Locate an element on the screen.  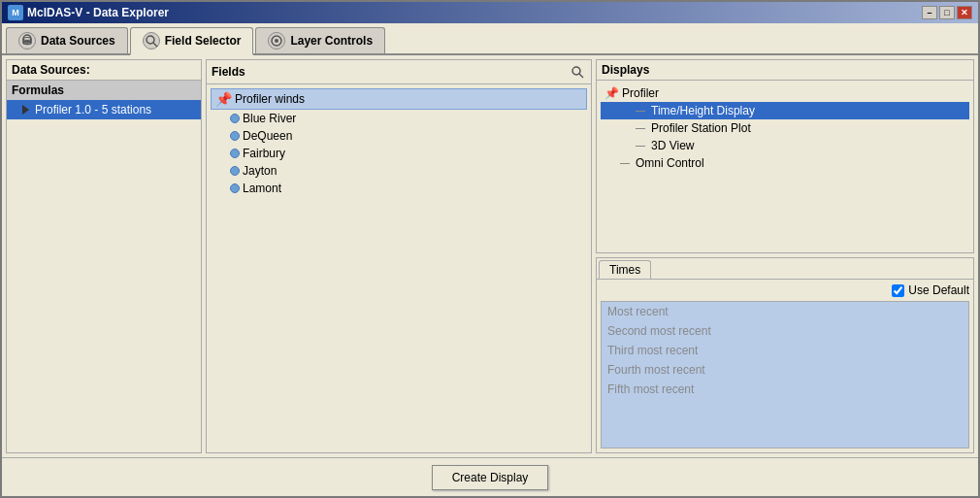
expand-triangle is located at coordinates (25, 110).